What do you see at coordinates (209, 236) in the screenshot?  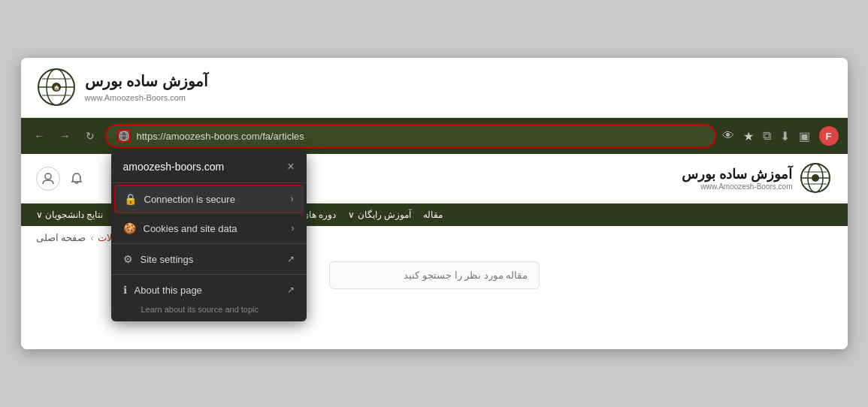 I see `popup-menu: amoozesh-boors.com × 🔒 Connection is sec…` at bounding box center [209, 236].